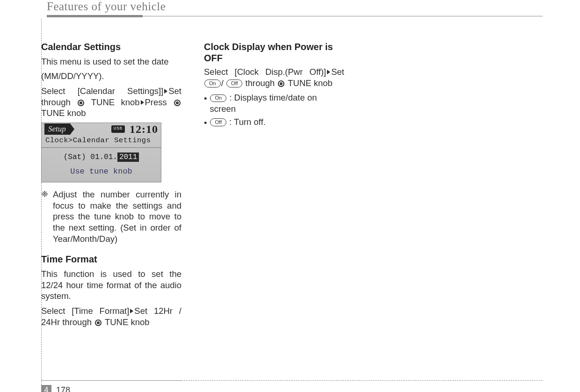 The image size is (580, 392). Describe the element at coordinates (101, 152) in the screenshot. I see `audio-screenshot: Setup USB 12:10 Clock>Calendar Settings …` at that location.